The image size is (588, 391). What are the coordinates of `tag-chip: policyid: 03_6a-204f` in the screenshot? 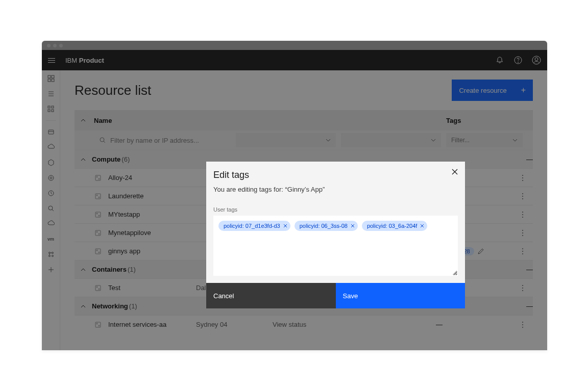 It's located at (395, 226).